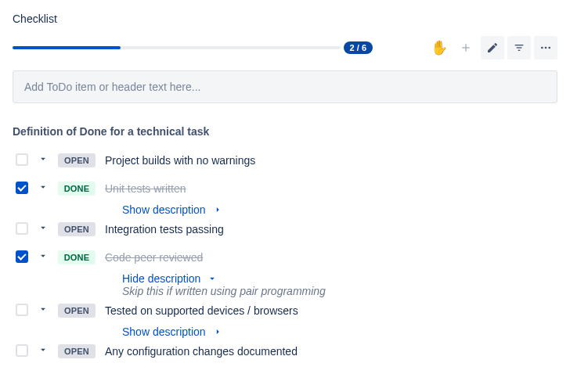  I want to click on progress-bar: 2 / 6, so click(193, 48).